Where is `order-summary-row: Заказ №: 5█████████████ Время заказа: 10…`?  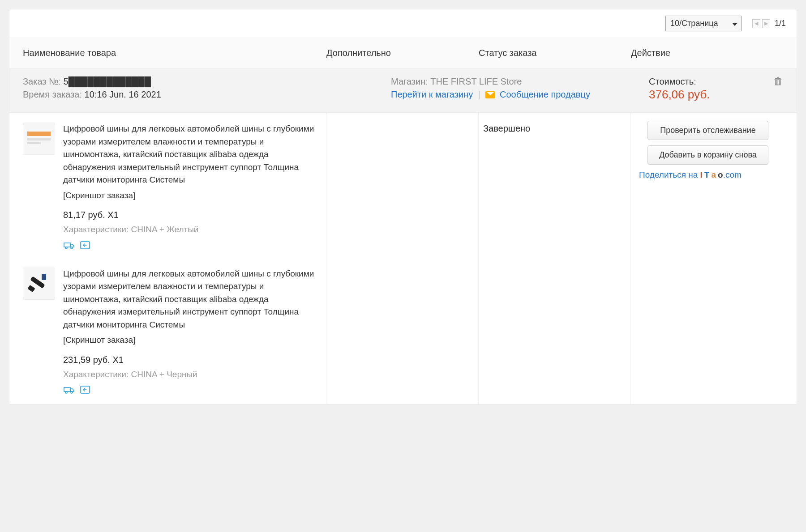 order-summary-row: Заказ №: 5█████████████ Время заказа: 10… is located at coordinates (403, 90).